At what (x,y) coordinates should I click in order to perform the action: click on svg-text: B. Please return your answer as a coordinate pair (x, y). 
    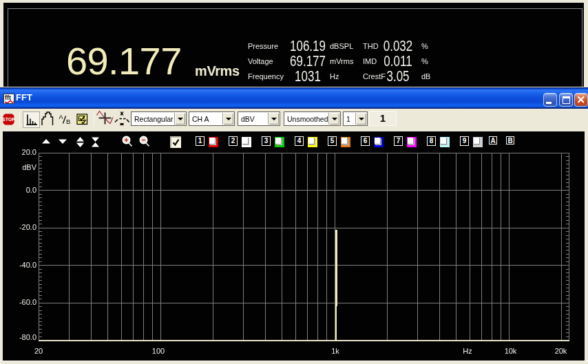
    Looking at the image, I should click on (68, 121).